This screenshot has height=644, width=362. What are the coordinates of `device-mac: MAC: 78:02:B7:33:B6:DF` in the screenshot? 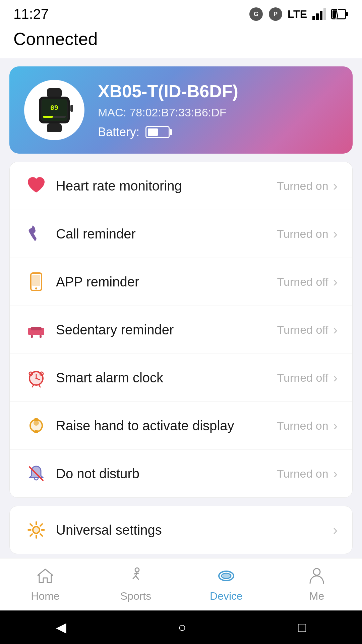 It's located at (168, 113).